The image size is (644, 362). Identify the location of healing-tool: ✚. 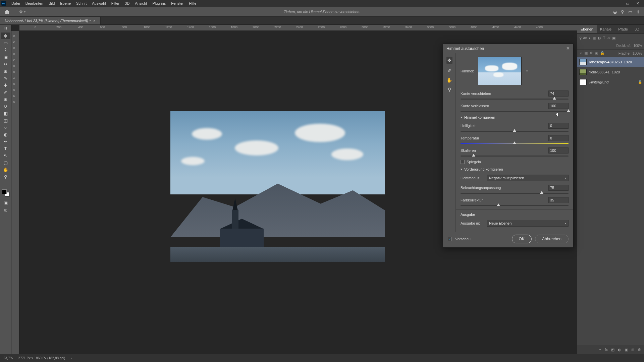
(6, 85).